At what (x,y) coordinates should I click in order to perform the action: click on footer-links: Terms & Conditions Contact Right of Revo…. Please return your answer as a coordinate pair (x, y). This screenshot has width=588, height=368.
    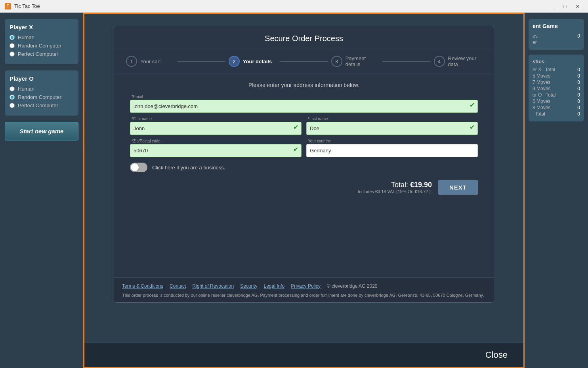
    Looking at the image, I should click on (304, 286).